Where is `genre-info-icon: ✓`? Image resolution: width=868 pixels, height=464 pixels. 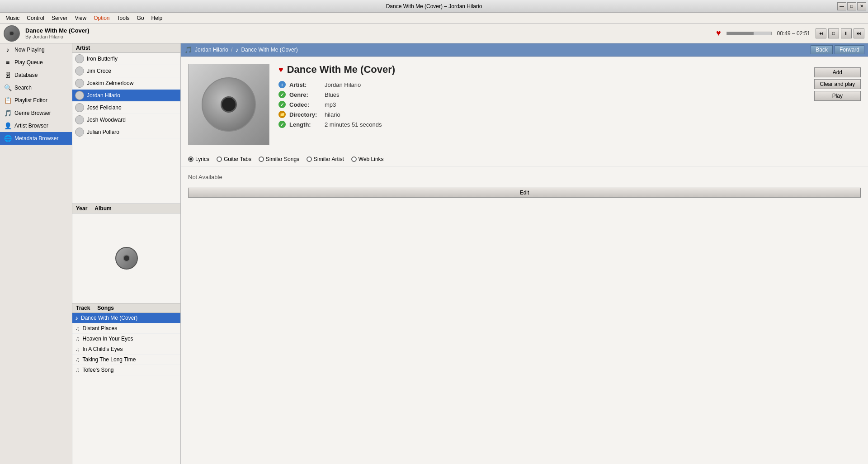
genre-info-icon: ✓ is located at coordinates (282, 95).